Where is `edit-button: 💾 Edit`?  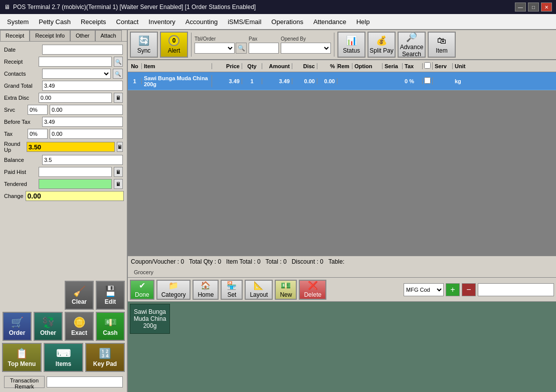 edit-button: 💾 Edit is located at coordinates (110, 295).